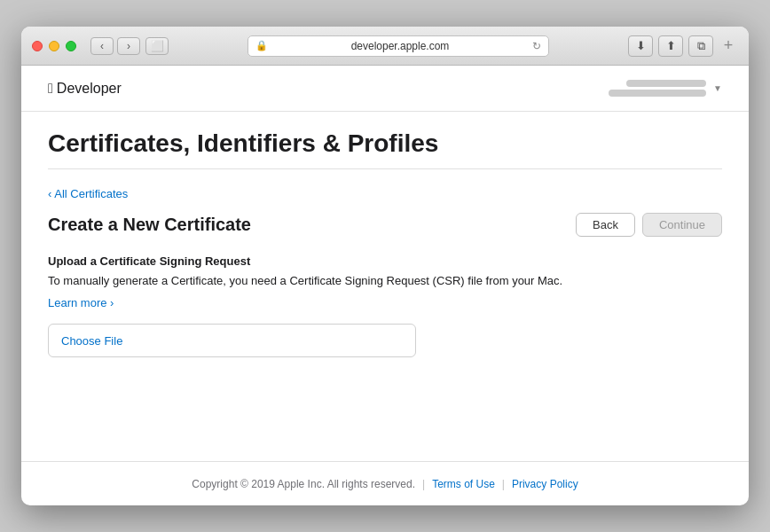 Image resolution: width=770 pixels, height=532 pixels. Describe the element at coordinates (398, 46) in the screenshot. I see `address-bar: 🔒 developer.apple.com ↻` at that location.